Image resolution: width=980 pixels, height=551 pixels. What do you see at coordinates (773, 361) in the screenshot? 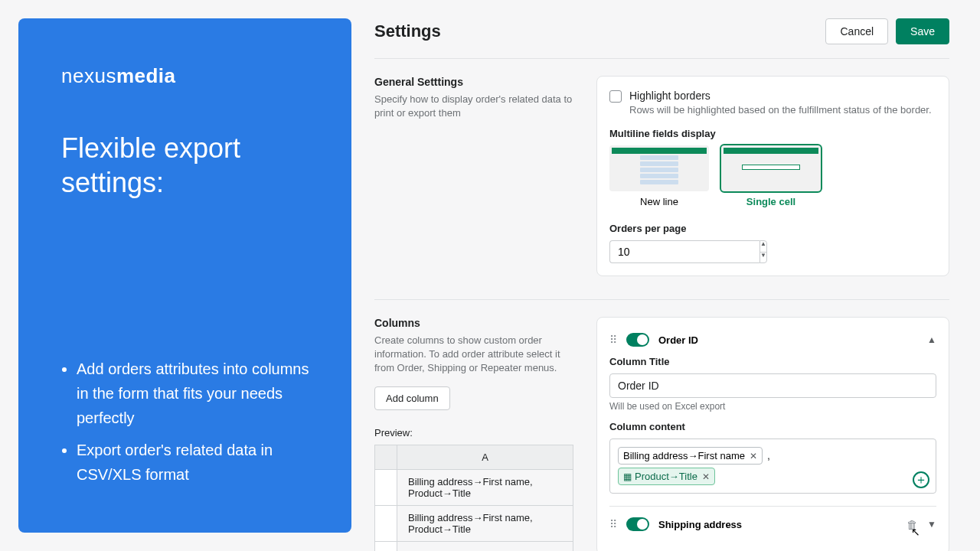
I see `column-title-label: Column Title` at bounding box center [773, 361].